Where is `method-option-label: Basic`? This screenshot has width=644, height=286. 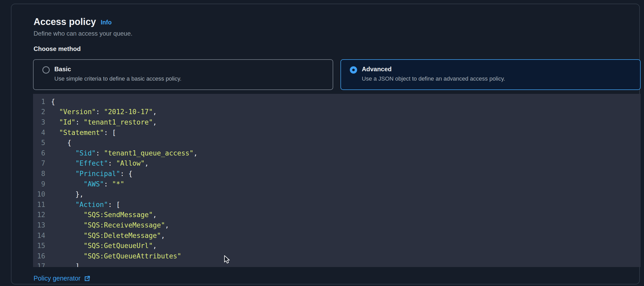 method-option-label: Basic is located at coordinates (118, 69).